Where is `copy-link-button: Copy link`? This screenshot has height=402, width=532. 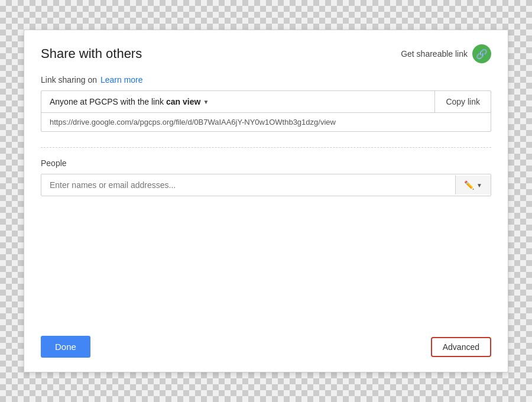
copy-link-button: Copy link is located at coordinates (462, 102).